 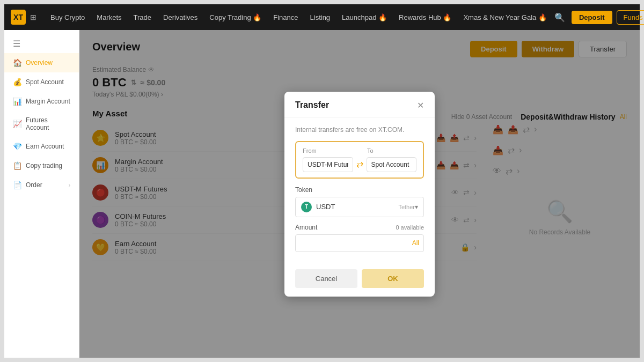 What do you see at coordinates (235, 17) in the screenshot?
I see `nav-copy-trading: Copy Trading 🔥` at bounding box center [235, 17].